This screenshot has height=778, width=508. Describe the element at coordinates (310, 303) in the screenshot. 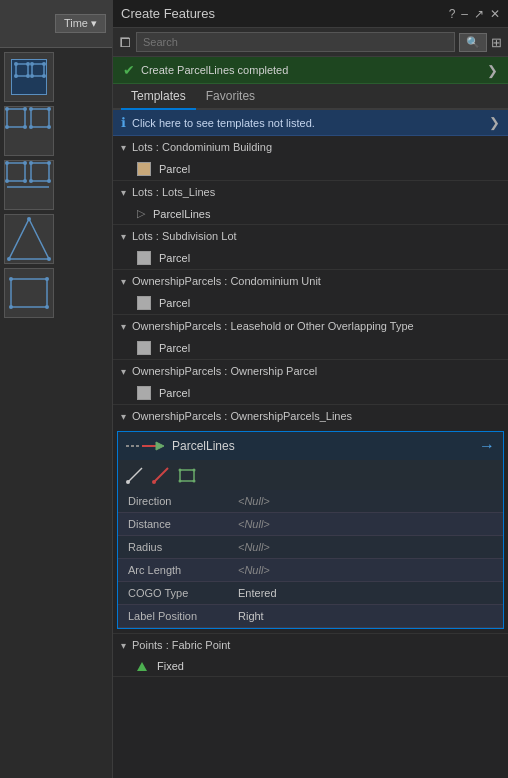

I see `item-parcel-own-condo: Parcel` at that location.